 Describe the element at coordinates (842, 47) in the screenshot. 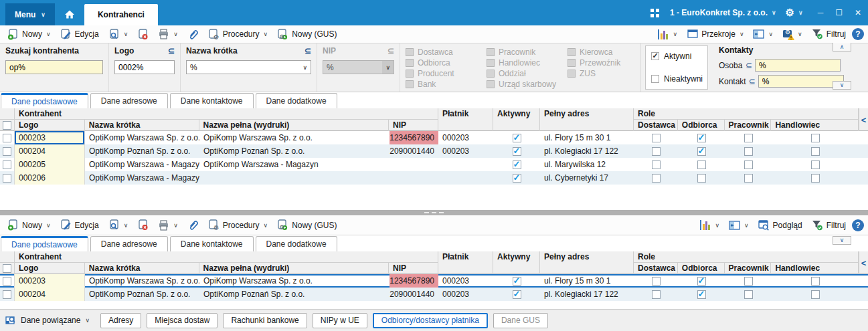

I see `collapse-filter-button: ∧` at that location.